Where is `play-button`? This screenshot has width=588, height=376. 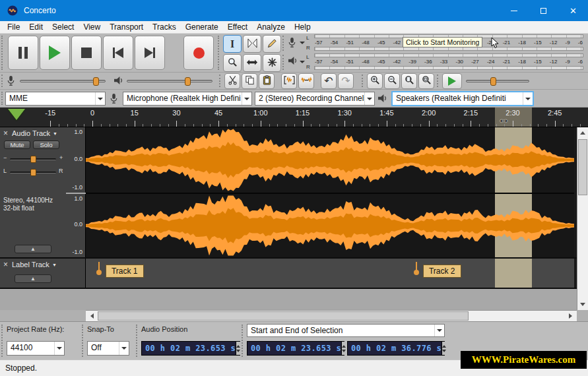
play-button is located at coordinates (55, 53).